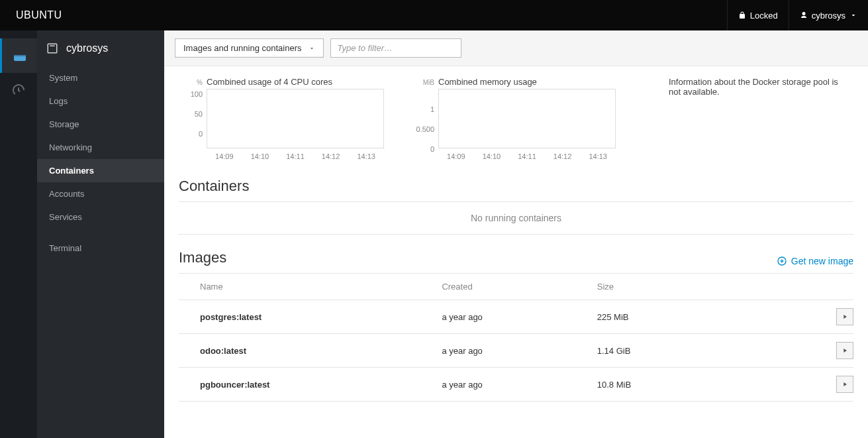 This screenshot has height=438, width=868. What do you see at coordinates (691, 287) in the screenshot?
I see `col-size: Size` at bounding box center [691, 287].